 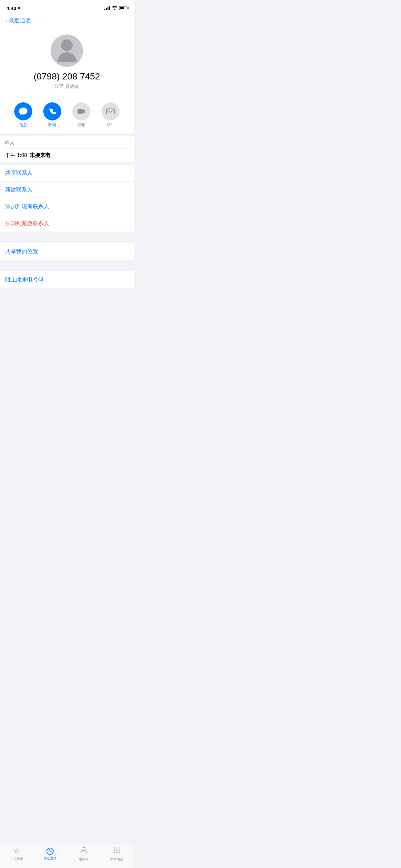 What do you see at coordinates (67, 223) in the screenshot?
I see `add-to-emergency-button: 添加到紧急联系人` at bounding box center [67, 223].